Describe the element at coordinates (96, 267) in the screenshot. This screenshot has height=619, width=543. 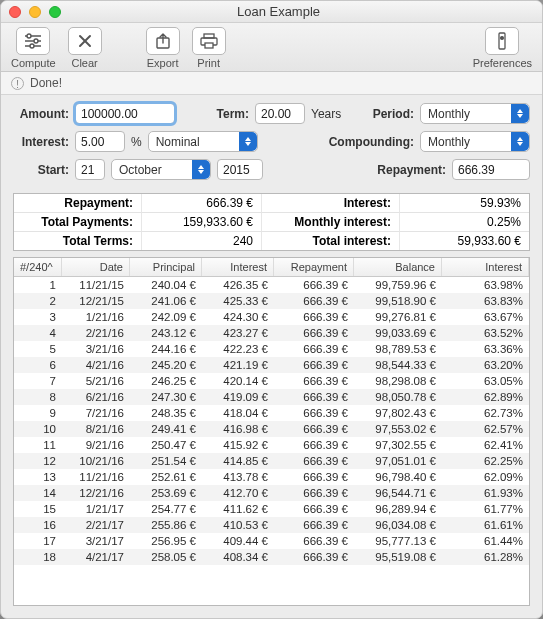
I see `column-header: Date` at that location.